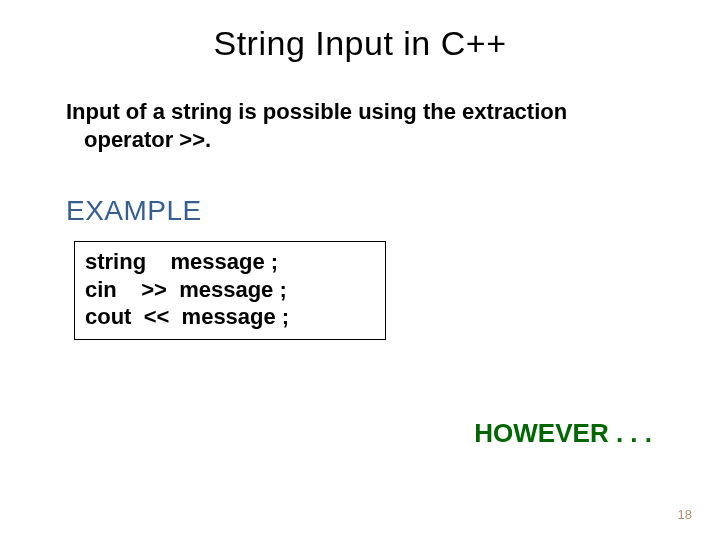 This screenshot has width=720, height=540. I want to click on code-box: string message ; cin >> message ; cout <…, so click(230, 290).